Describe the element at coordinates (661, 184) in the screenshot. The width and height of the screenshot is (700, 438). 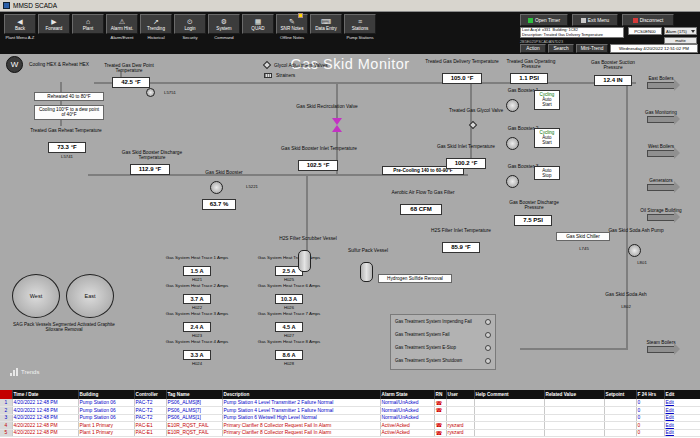
I see `dest-generators: Generators` at that location.